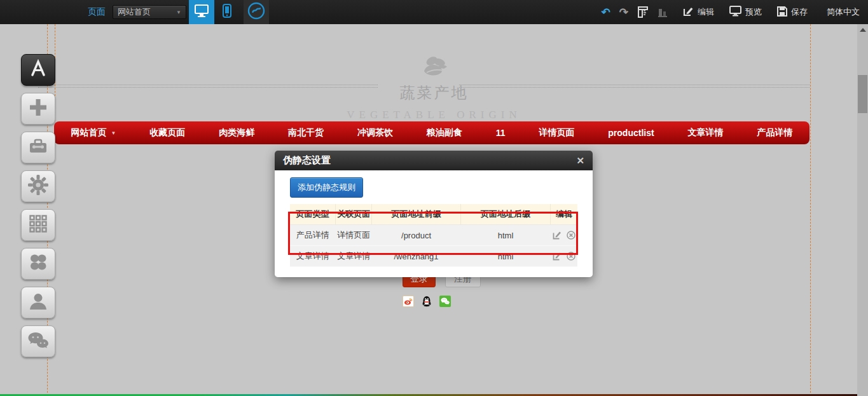 Image resolution: width=868 pixels, height=396 pixels. Describe the element at coordinates (167, 133) in the screenshot. I see `nav-item: 收藏页面` at that location.